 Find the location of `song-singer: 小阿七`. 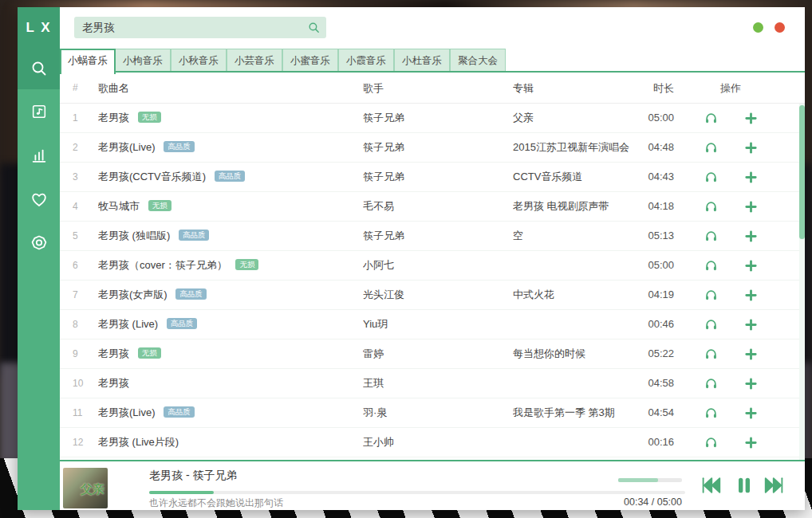

song-singer: 小阿七 is located at coordinates (435, 265).